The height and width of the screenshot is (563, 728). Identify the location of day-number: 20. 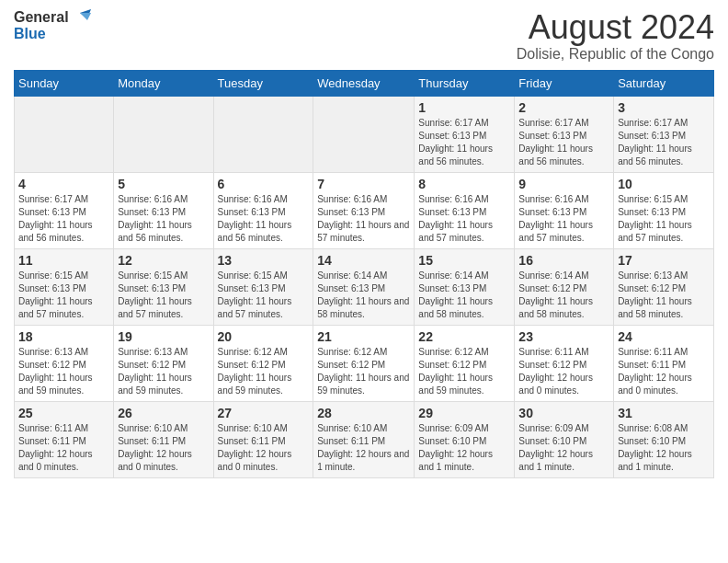
(264, 337).